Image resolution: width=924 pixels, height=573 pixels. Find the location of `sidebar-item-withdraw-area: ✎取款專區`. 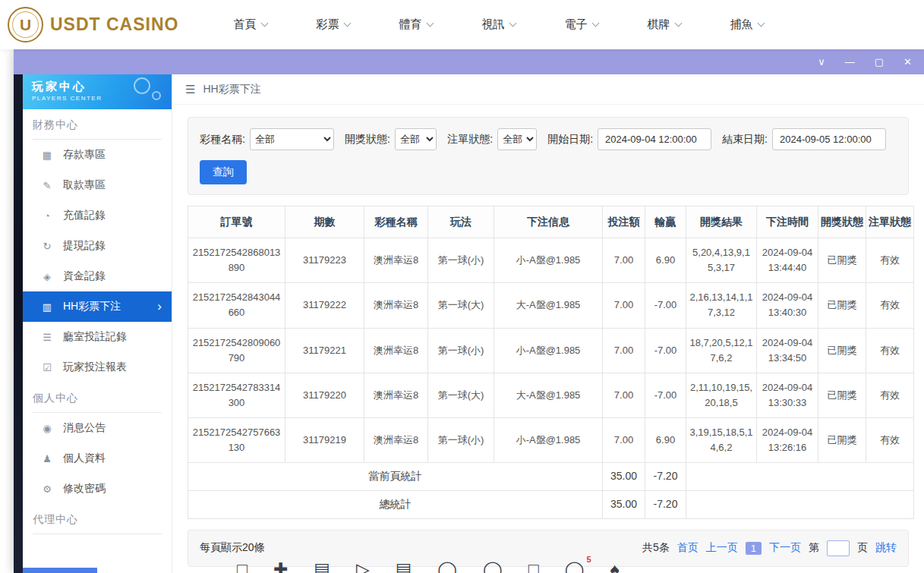

sidebar-item-withdraw-area: ✎取款專區 is located at coordinates (97, 185).